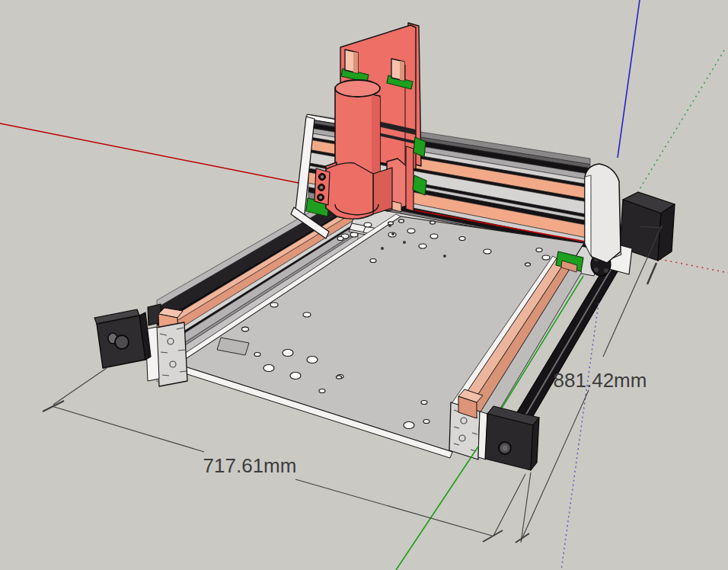  What do you see at coordinates (397, 207) in the screenshot?
I see `clamp-peg` at bounding box center [397, 207].